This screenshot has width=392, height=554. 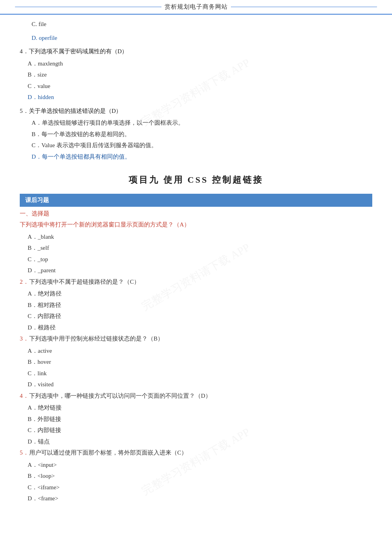 What do you see at coordinates (24, 339) in the screenshot?
I see `q3-number: 3．` at bounding box center [24, 339].